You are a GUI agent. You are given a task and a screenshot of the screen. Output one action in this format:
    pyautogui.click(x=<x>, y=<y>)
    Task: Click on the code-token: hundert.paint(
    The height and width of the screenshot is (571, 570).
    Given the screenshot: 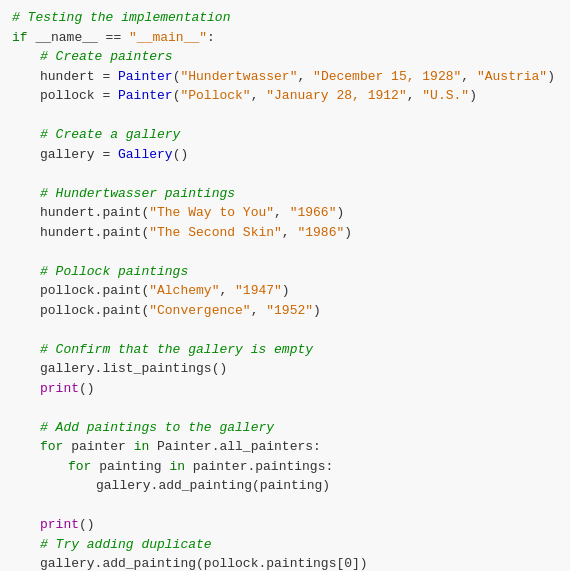 What is the action you would take?
    pyautogui.click(x=94, y=233)
    